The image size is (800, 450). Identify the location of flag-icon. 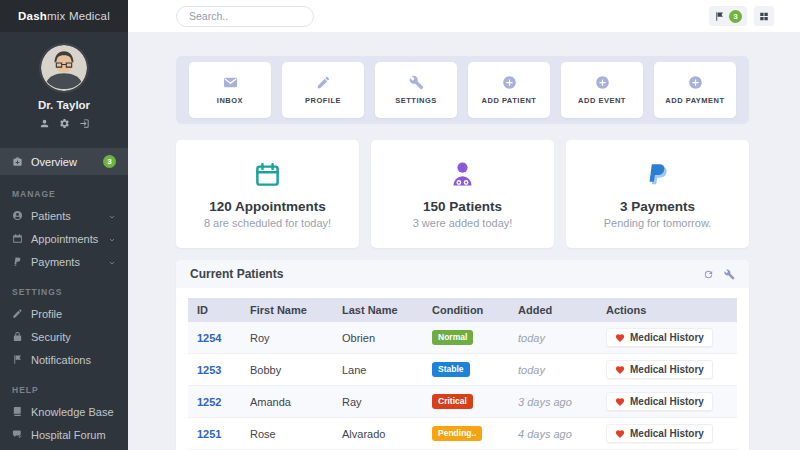
(720, 16).